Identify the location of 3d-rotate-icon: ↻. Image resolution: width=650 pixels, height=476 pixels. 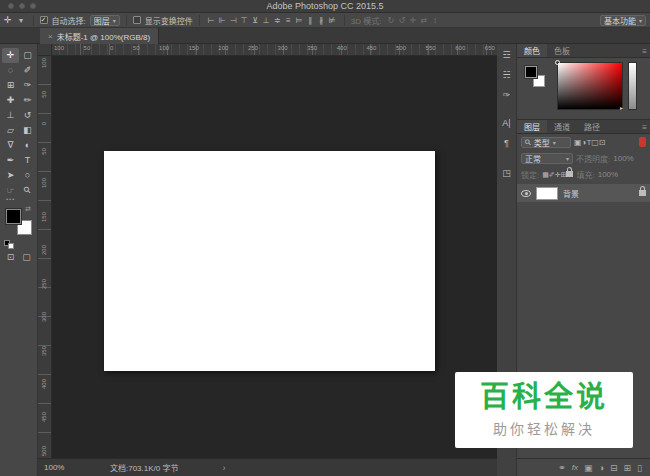
(390, 20).